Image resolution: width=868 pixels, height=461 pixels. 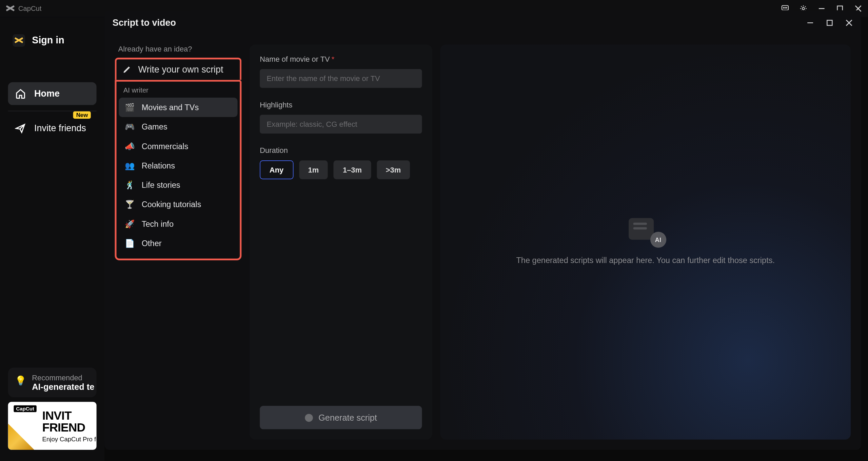 I want to click on ai-writer-label: AI writer, so click(x=178, y=92).